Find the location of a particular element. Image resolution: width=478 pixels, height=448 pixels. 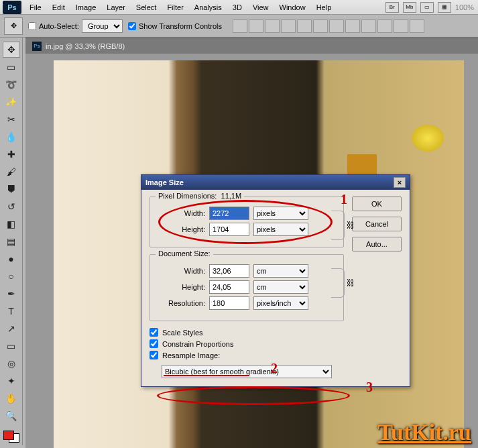

auto-select-label: Auto-Select: is located at coordinates (59, 26).